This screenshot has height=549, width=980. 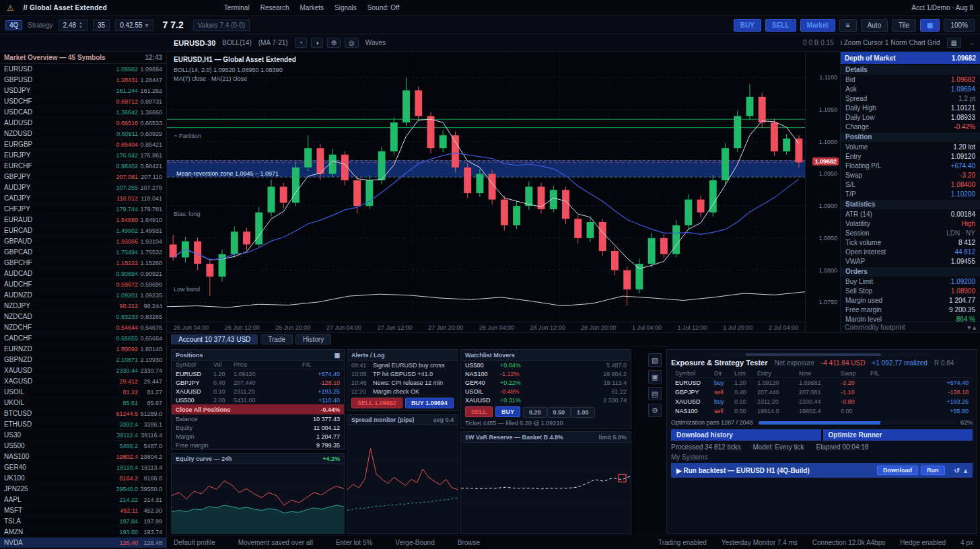 I want to click on dom-row: Open interest44 812, so click(x=910, y=252).